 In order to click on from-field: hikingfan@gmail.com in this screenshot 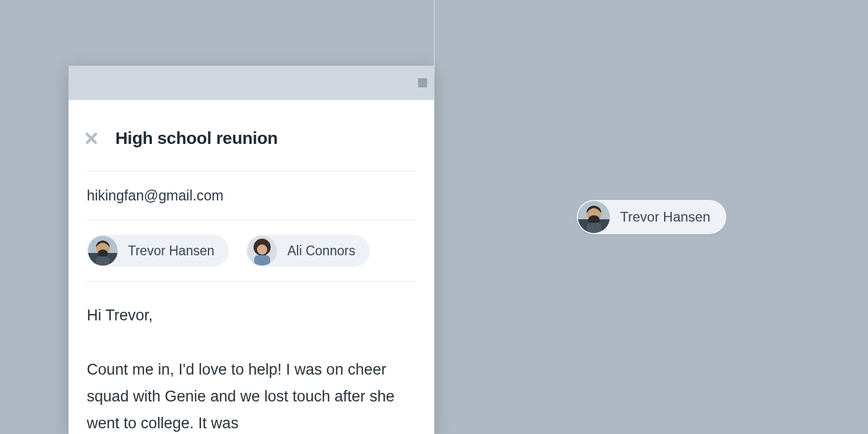, I will do `click(251, 196)`.